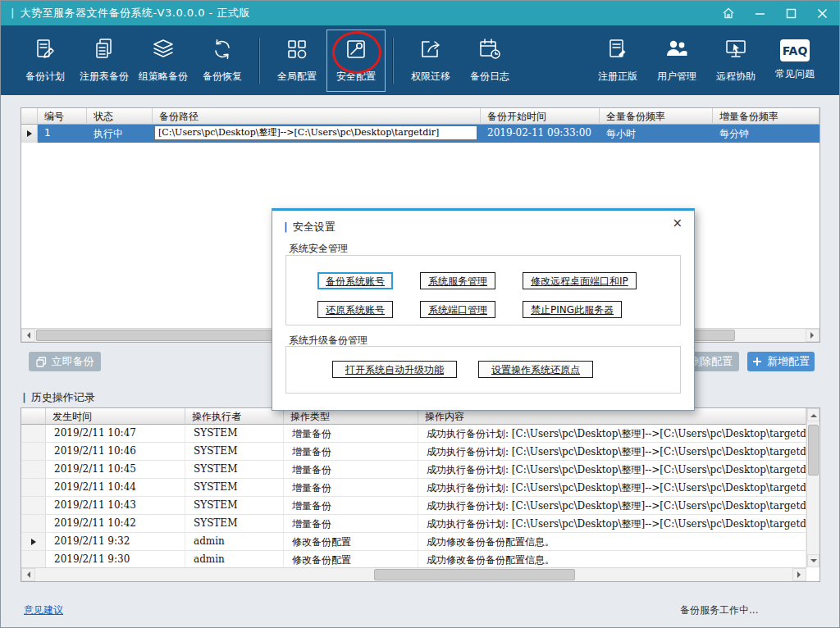  I want to click on col-header-content: 操作内容, so click(612, 416).